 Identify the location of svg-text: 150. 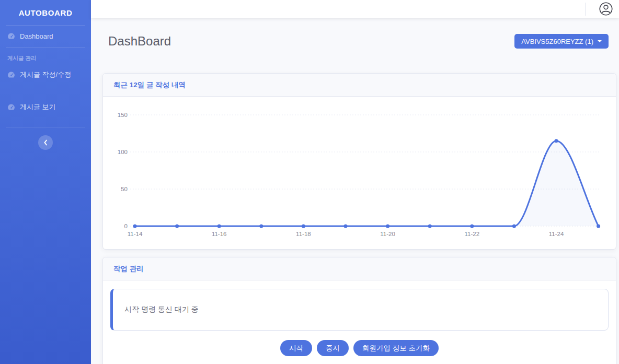
(122, 115).